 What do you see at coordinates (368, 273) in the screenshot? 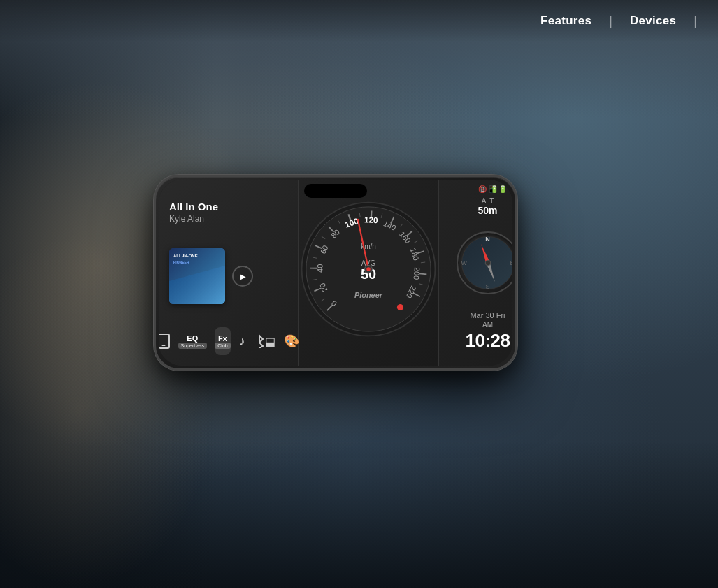
I see `speedometer-panel: 0 20 40 60 80` at bounding box center [368, 273].